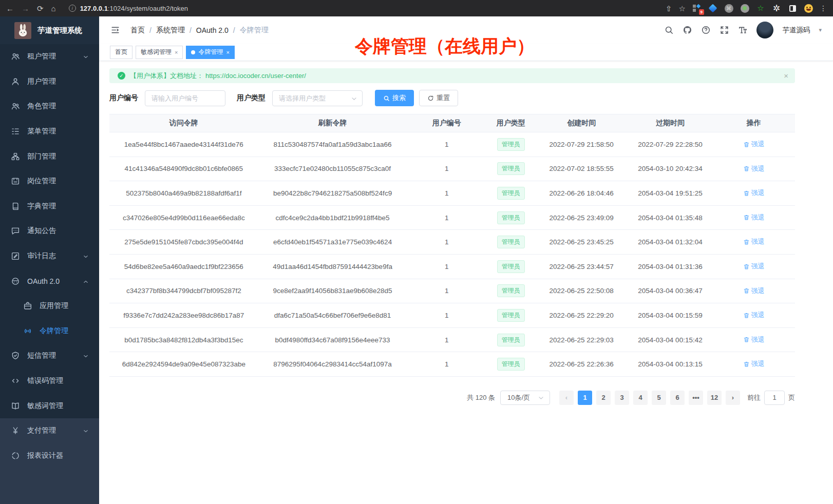  I want to click on sidebar-item-3: 菜单管理, so click(49, 131).